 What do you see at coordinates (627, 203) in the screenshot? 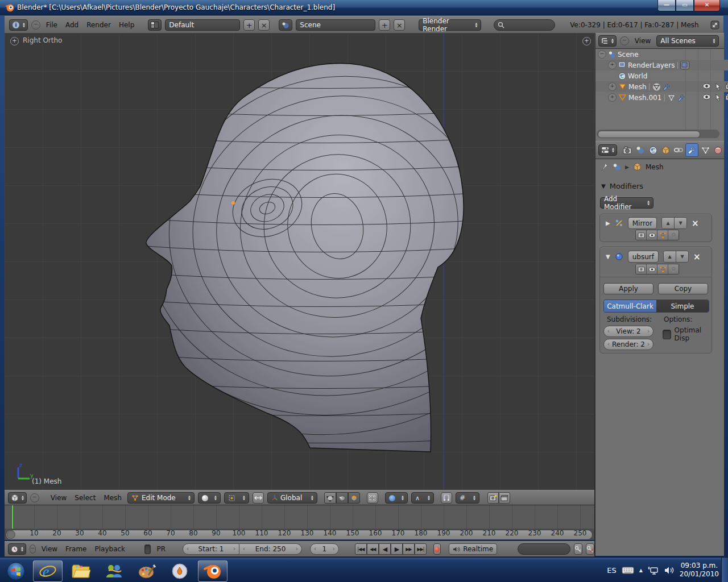
I see `add-modifier-dropdown: Add Modifier ▲▼` at bounding box center [627, 203].